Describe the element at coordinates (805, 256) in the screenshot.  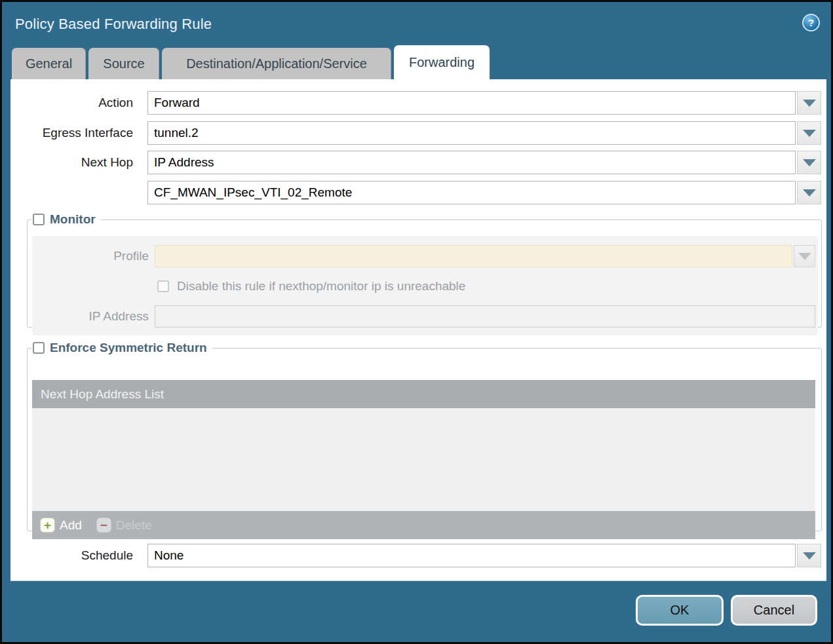
I see `profile-dropdown-button` at that location.